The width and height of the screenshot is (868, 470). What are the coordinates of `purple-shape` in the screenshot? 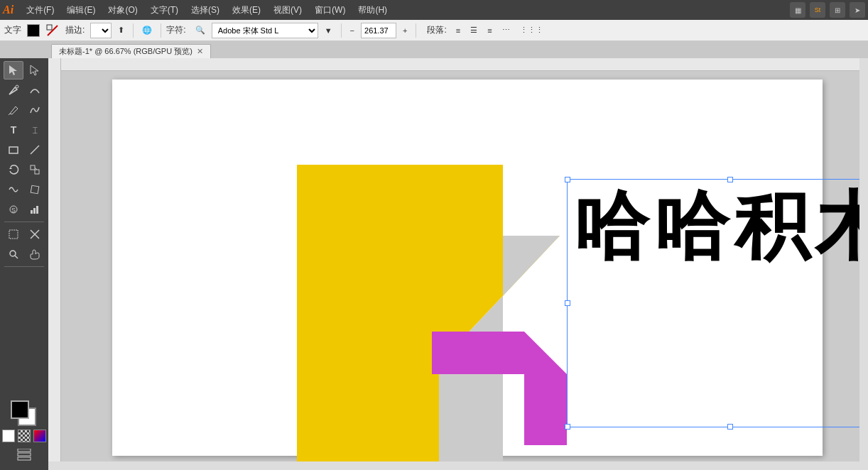 It's located at (499, 389).